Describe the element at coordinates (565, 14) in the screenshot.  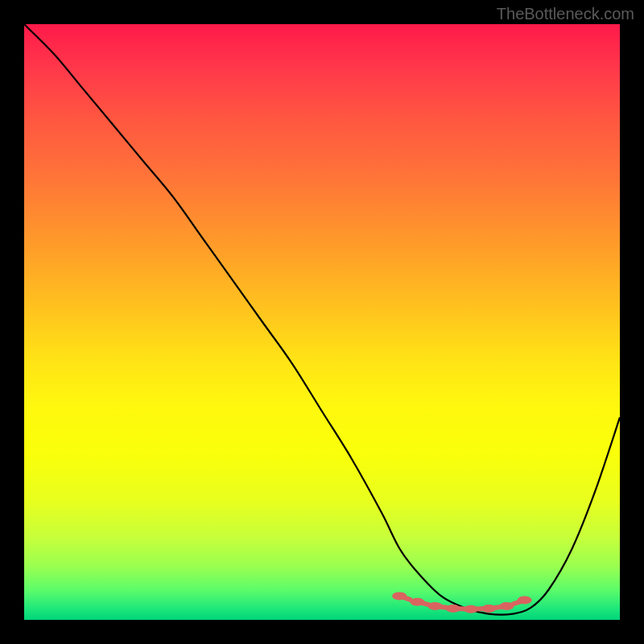
I see `watermark-text: TheBottleneck.com` at that location.